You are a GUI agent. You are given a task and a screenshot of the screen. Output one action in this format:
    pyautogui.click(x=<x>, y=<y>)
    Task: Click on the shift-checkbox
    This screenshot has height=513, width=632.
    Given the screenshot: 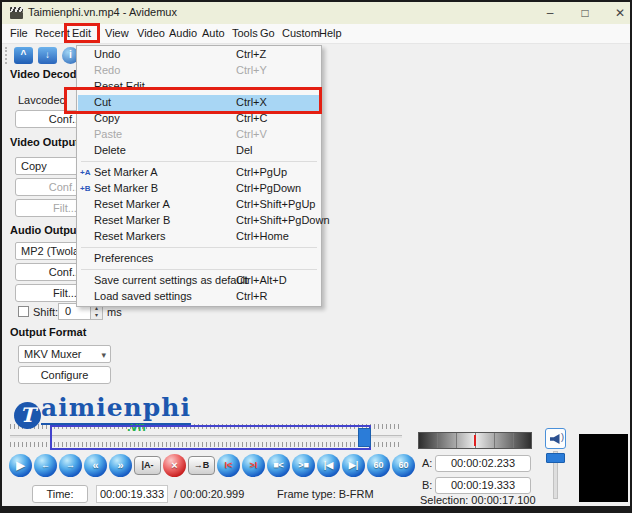 What is the action you would take?
    pyautogui.click(x=24, y=312)
    